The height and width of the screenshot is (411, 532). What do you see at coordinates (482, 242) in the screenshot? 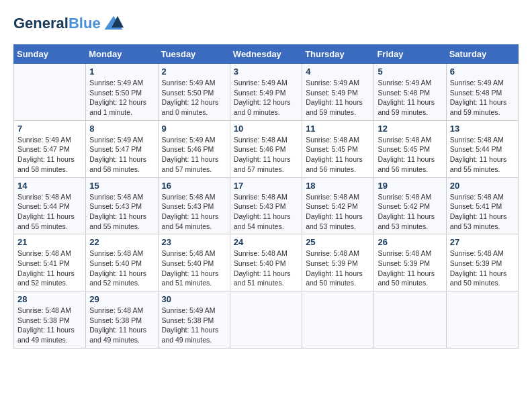
I see `day-number: 27` at bounding box center [482, 242].